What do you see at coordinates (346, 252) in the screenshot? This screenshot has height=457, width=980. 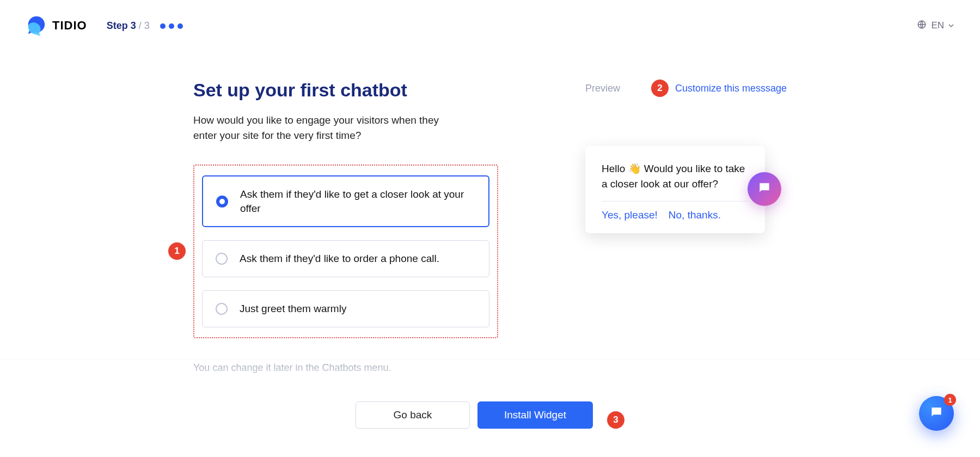 I see `options-group: 1 Ask them if they'd like to get a close…` at bounding box center [346, 252].